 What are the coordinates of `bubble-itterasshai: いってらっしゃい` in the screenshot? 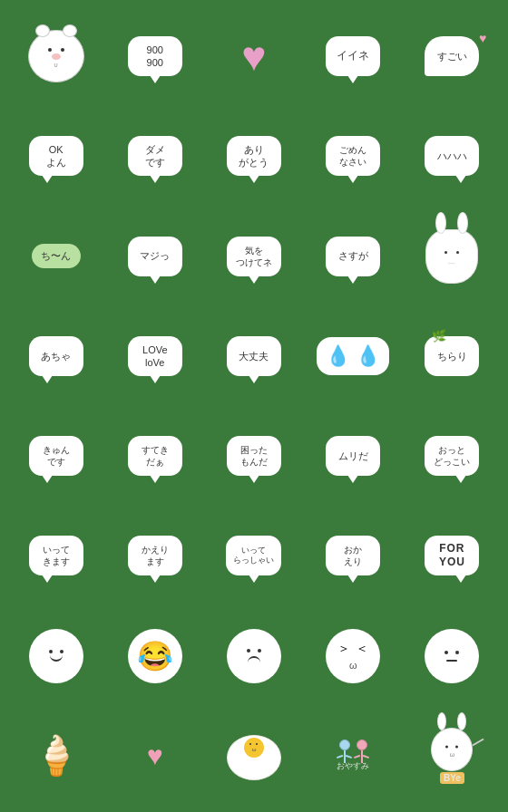 It's located at (254, 556).